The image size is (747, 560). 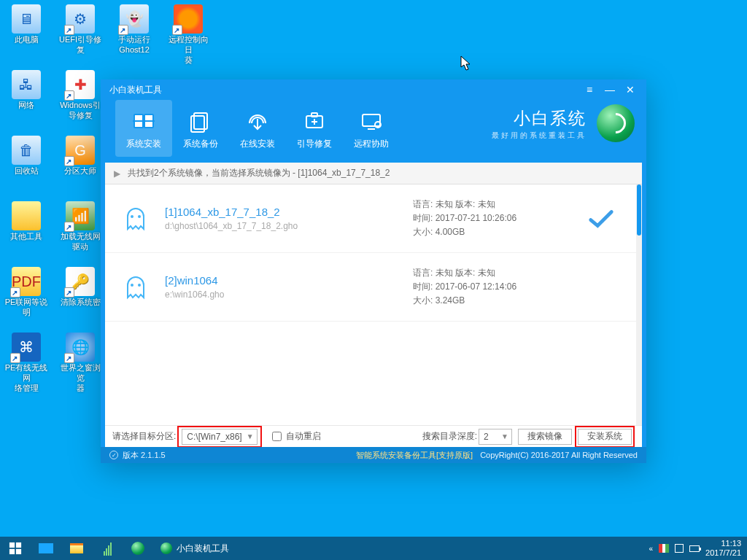 I want to click on tab-backup: 系统备份, so click(x=201, y=128).